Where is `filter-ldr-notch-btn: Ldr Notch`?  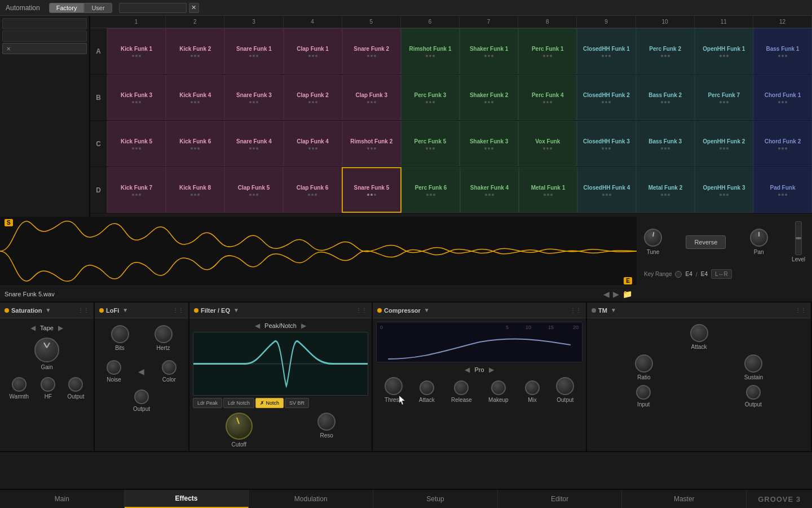
filter-ldr-notch-btn: Ldr Notch is located at coordinates (239, 403).